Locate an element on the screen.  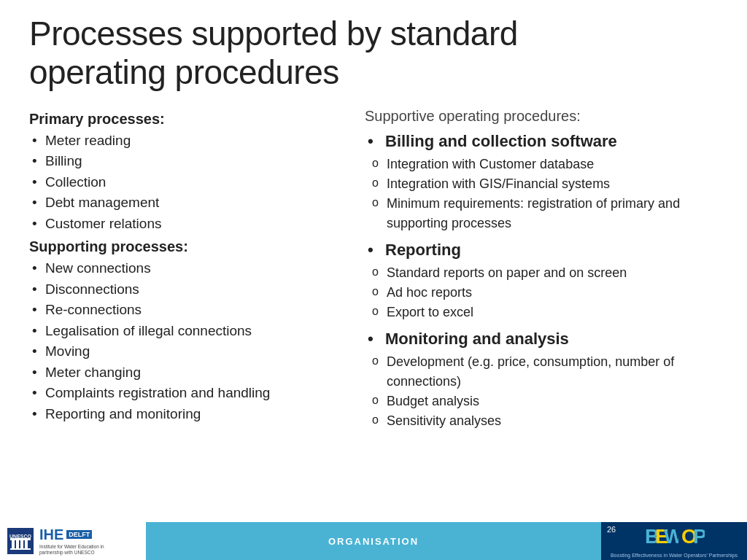
list-item: New connections is located at coordinates (186, 268).